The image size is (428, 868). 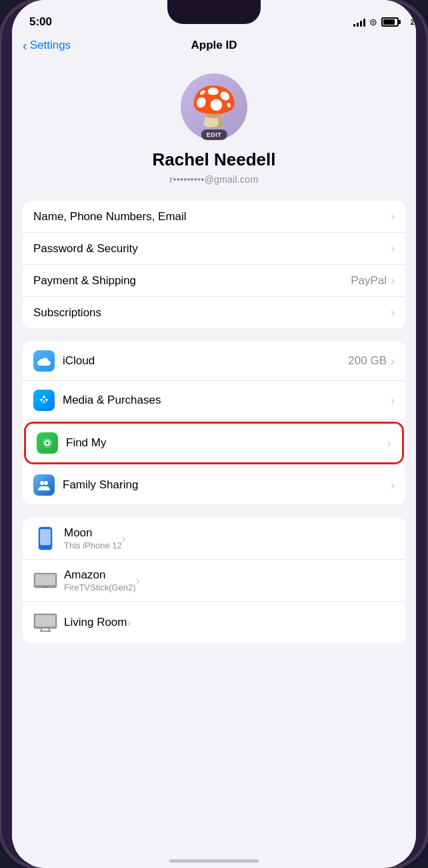 I want to click on profile-name: Rachel Needell, so click(x=215, y=160).